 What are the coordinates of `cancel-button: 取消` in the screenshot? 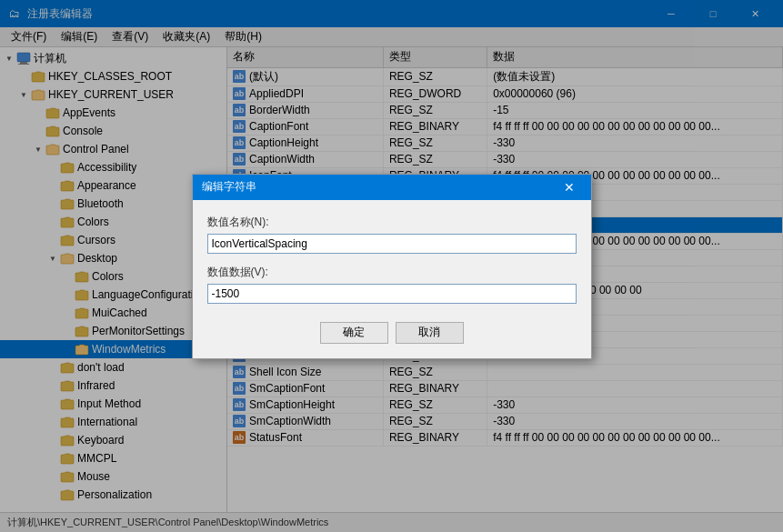 It's located at (429, 333).